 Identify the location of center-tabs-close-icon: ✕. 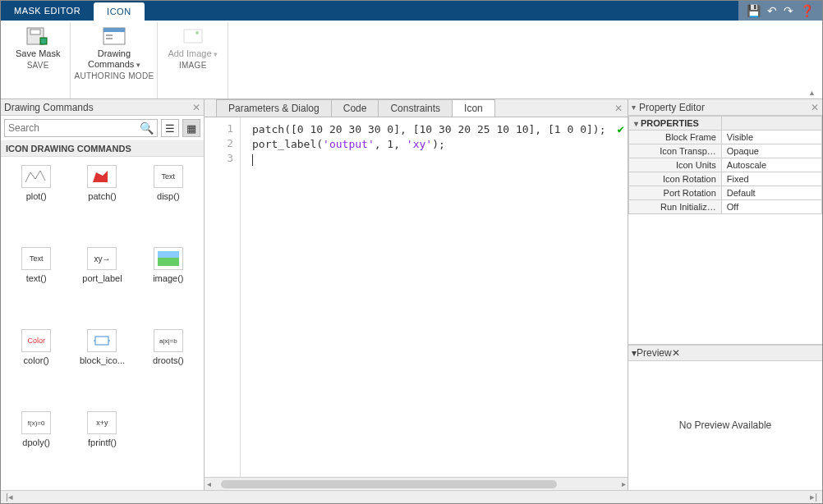
(618, 108).